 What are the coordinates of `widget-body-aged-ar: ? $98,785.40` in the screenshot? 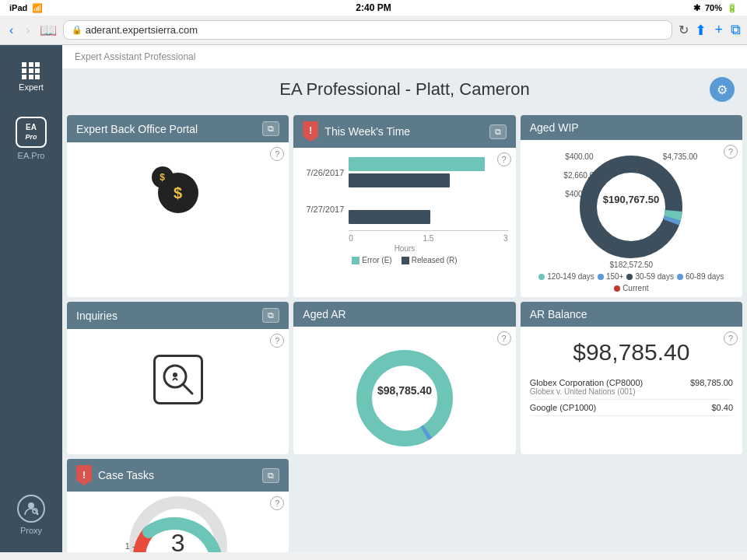 It's located at (405, 390).